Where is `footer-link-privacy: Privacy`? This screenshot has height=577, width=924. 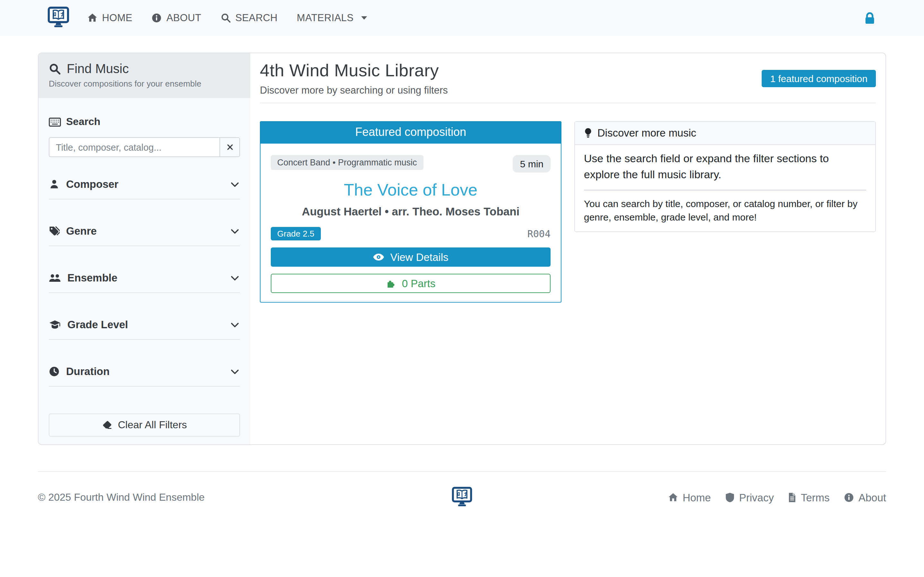
footer-link-privacy: Privacy is located at coordinates (750, 498).